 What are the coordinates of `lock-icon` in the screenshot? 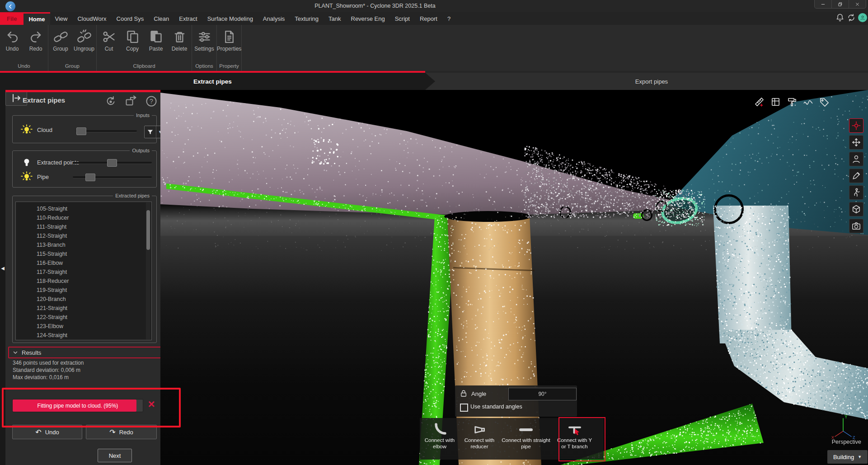 It's located at (464, 394).